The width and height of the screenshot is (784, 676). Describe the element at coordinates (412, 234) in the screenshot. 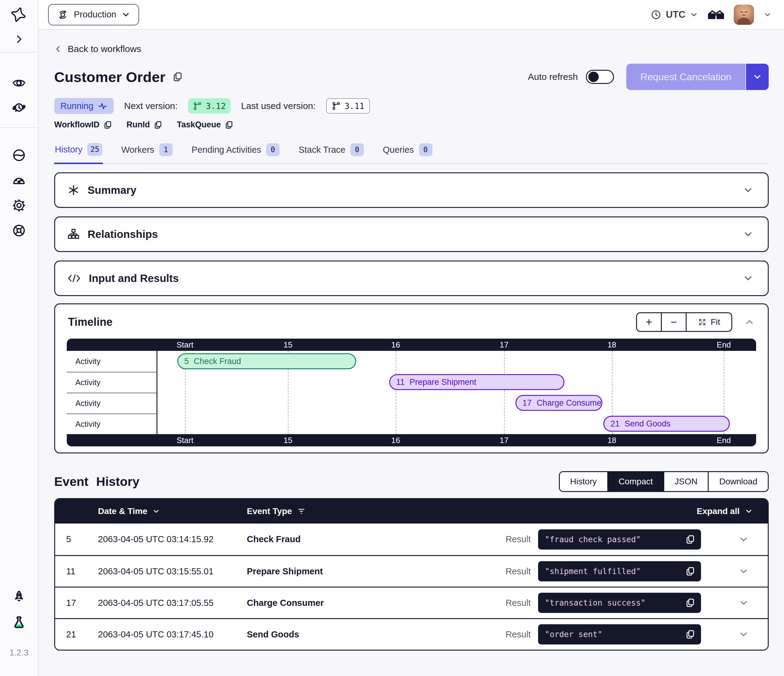

I see `relationships-section: Relationships` at that location.